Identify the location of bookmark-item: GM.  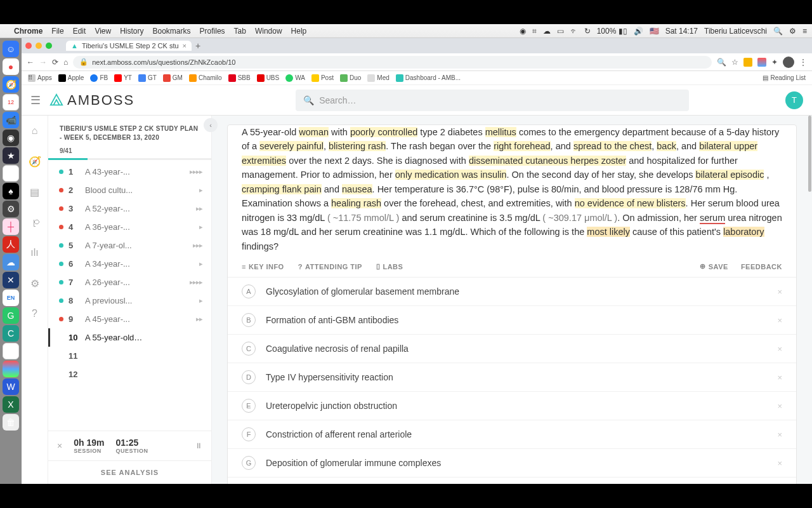
(173, 78).